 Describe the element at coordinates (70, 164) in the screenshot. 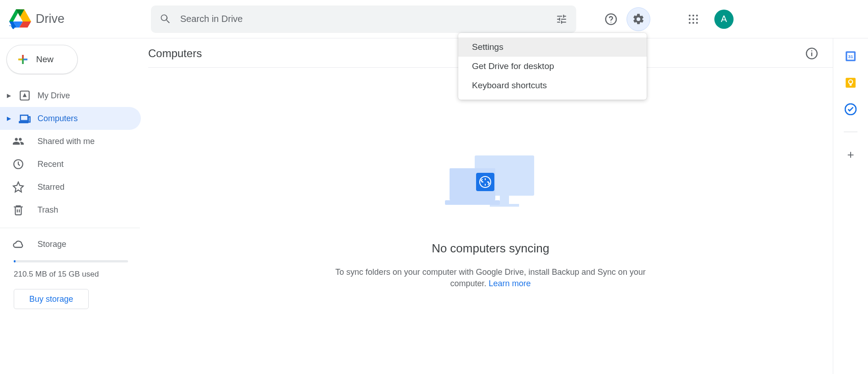

I see `sidebar-item-recent: Recent` at that location.